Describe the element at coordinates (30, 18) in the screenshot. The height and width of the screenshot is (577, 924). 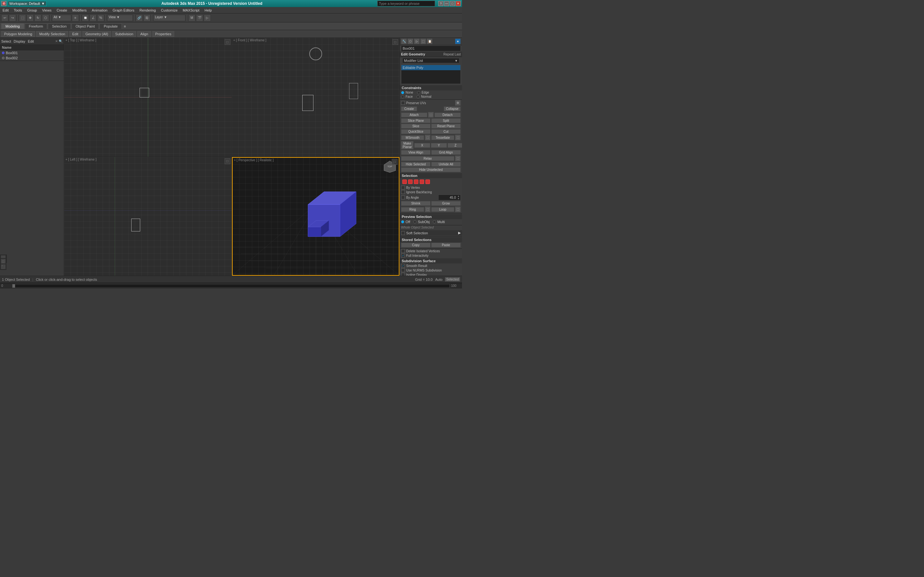
I see `move-btn: ✥` at that location.